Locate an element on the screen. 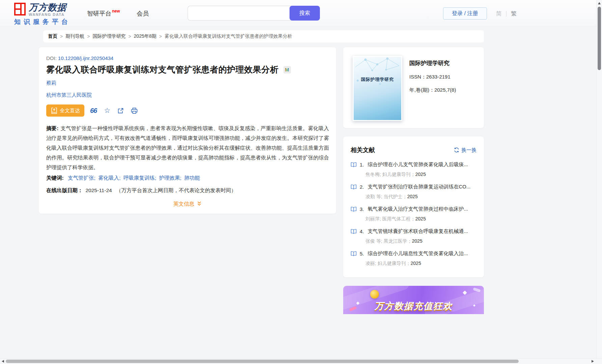 Image resolution: width=602 pixels, height=364 pixels. scroll-up-arrow is located at coordinates (599, 3).